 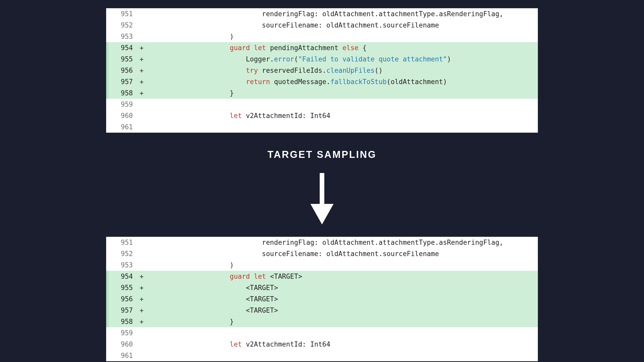 I want to click on diff-row: 954+ guard let <TARGET>, so click(x=322, y=276).